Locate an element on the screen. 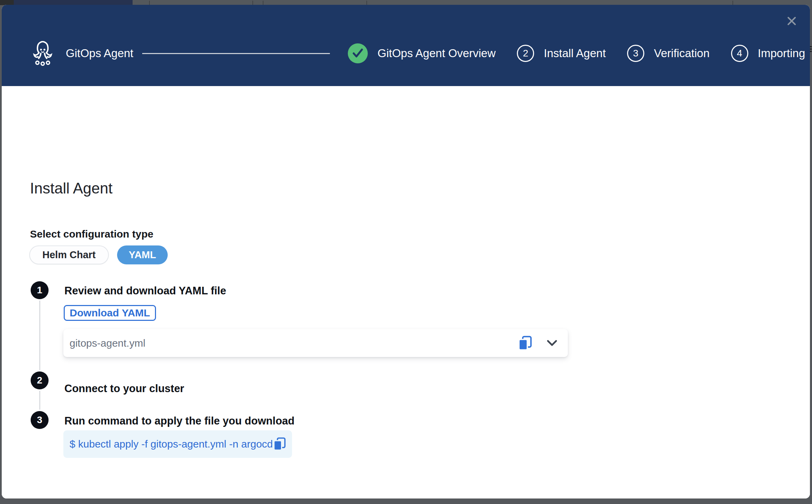 This screenshot has height=504, width=812. stepper-label: GitOps Agent Overview is located at coordinates (437, 53).